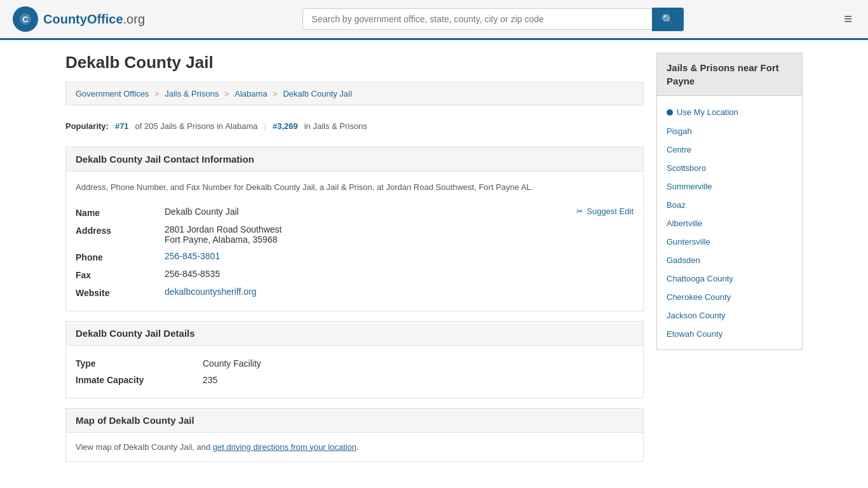  I want to click on breadcrumb-jails: Jails & Prisons, so click(192, 94).